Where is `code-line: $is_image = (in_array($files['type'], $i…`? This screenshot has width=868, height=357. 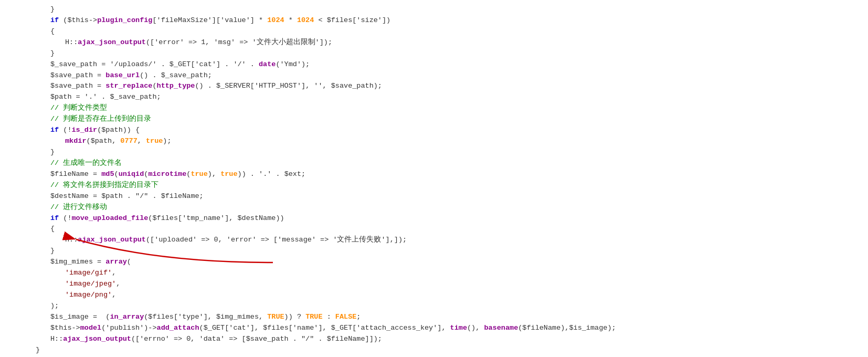 code-line: $is_image = (in_array($files['type'], $i… is located at coordinates (434, 317).